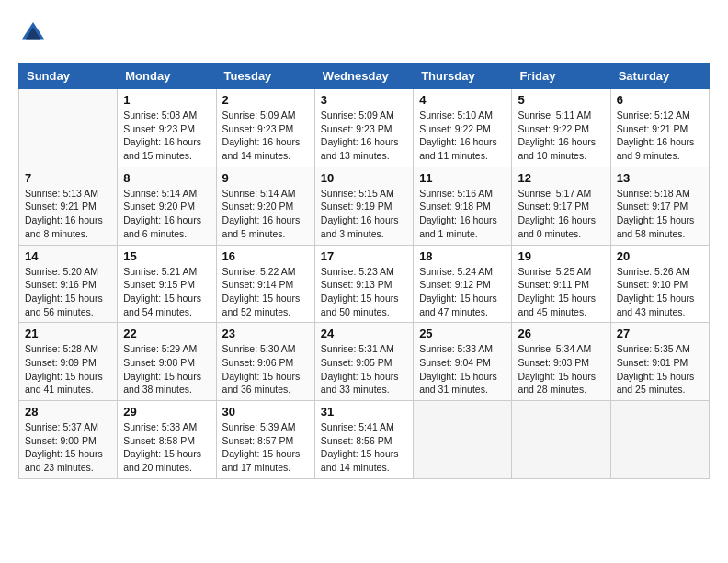 This screenshot has width=728, height=563. I want to click on calendar-cell: 31Sunrise: 5:41 AMSunset: 8:56 PMDayligh…, so click(364, 440).